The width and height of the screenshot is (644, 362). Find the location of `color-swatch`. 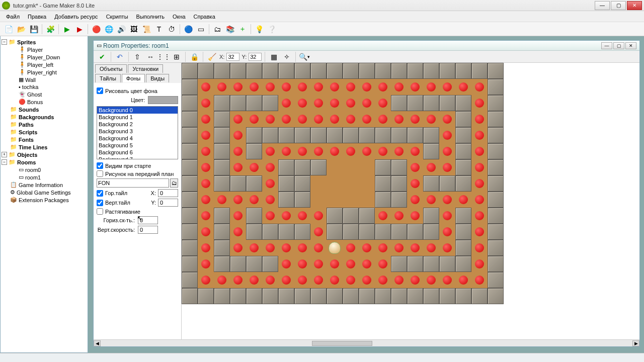

color-swatch is located at coordinates (163, 100).